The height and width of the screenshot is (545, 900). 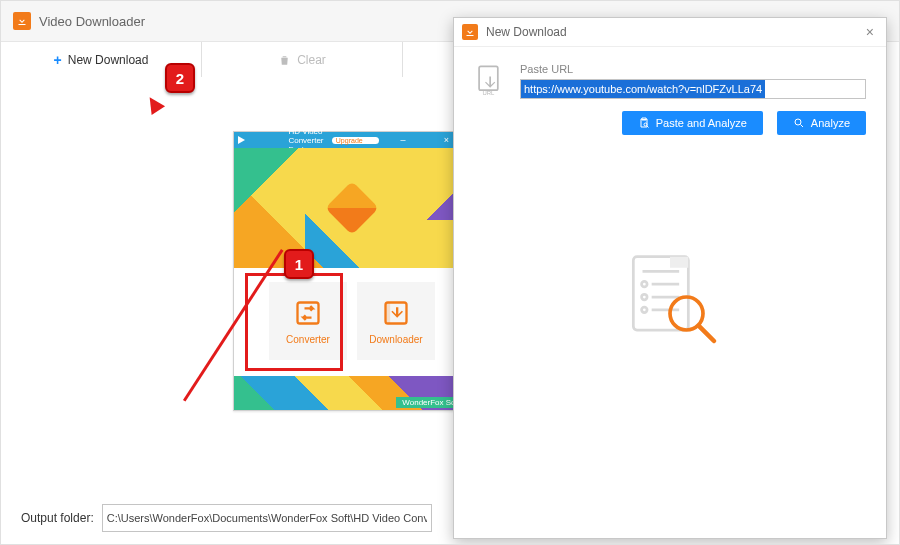 What do you see at coordinates (352, 393) in the screenshot?
I see `hvc-footer-strip: WonderFox Soft` at bounding box center [352, 393].